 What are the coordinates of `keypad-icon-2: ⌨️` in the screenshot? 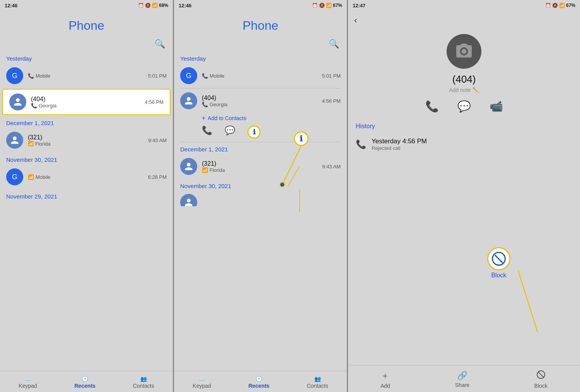 It's located at (202, 379).